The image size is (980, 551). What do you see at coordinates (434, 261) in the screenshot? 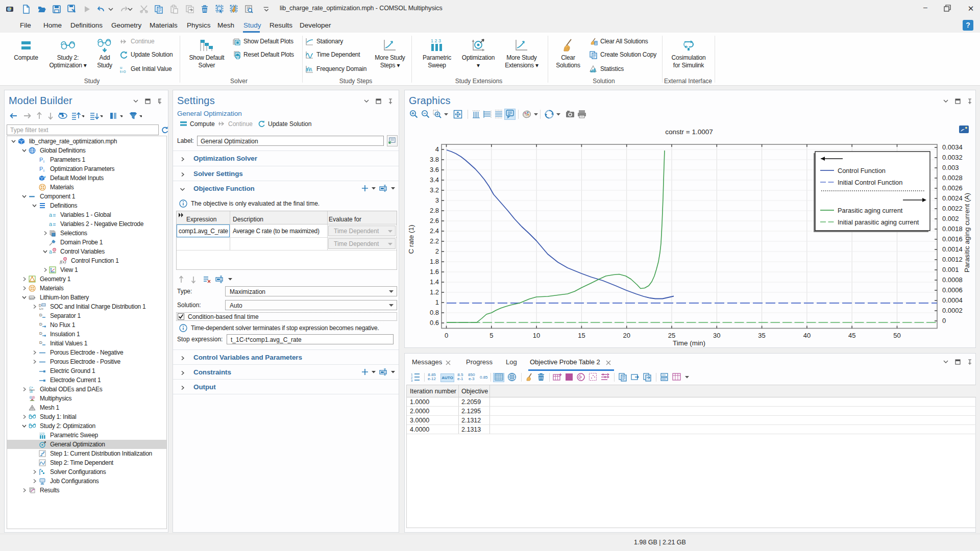
I see `svg-text: 1.8` at bounding box center [434, 261].